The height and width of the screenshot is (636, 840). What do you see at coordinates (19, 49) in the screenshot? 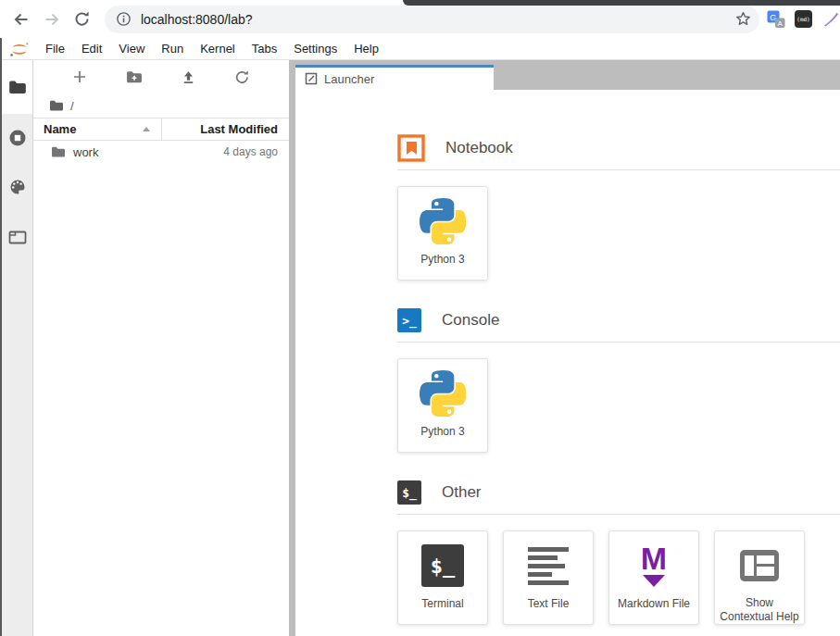
I see `jupyter-logo-icon` at bounding box center [19, 49].